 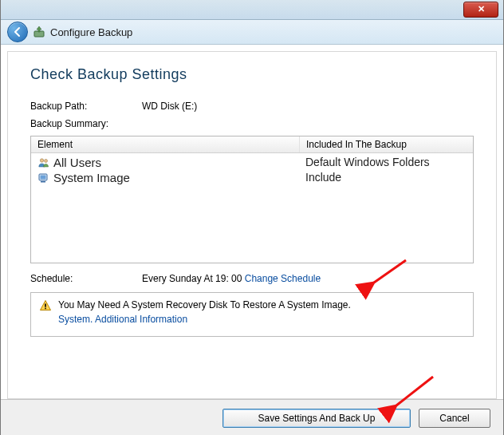 What do you see at coordinates (86, 124) in the screenshot?
I see `backup-summary-label: Backup Summary:` at bounding box center [86, 124].